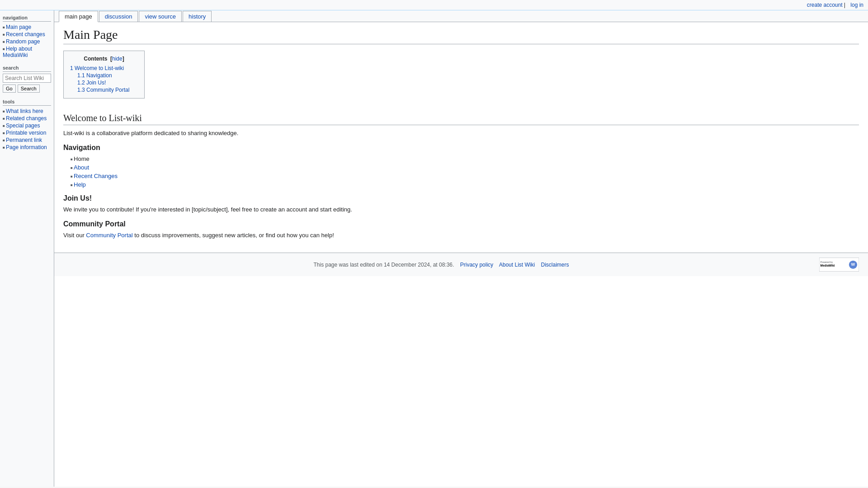  Describe the element at coordinates (27, 249) in the screenshot. I see `sidebar: navigation Main pageRecent changesRandom…` at that location.